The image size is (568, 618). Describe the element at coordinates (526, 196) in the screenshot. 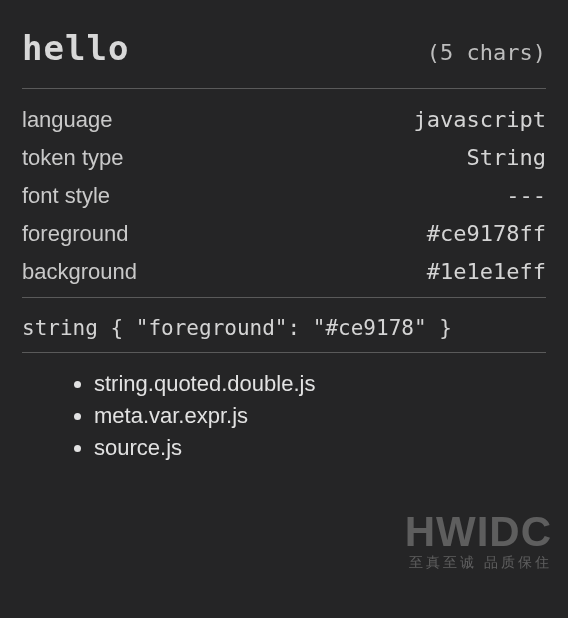

I see `prop-value: ---` at that location.